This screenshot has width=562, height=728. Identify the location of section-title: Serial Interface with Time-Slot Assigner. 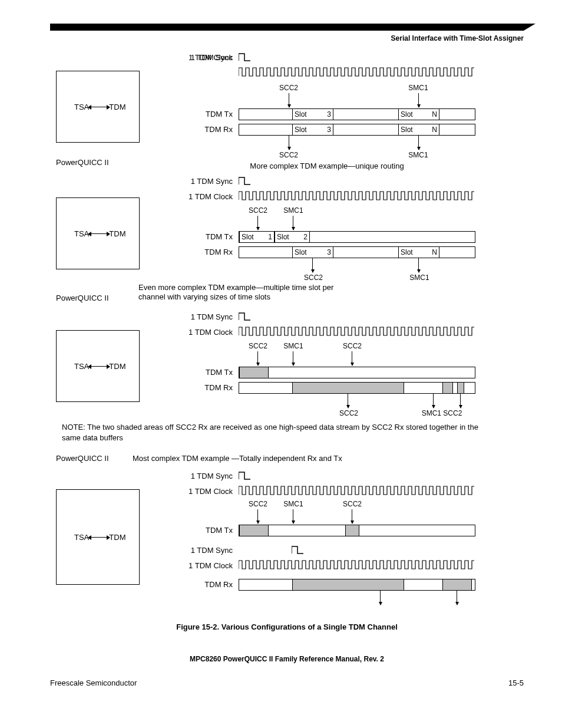
(287, 38).